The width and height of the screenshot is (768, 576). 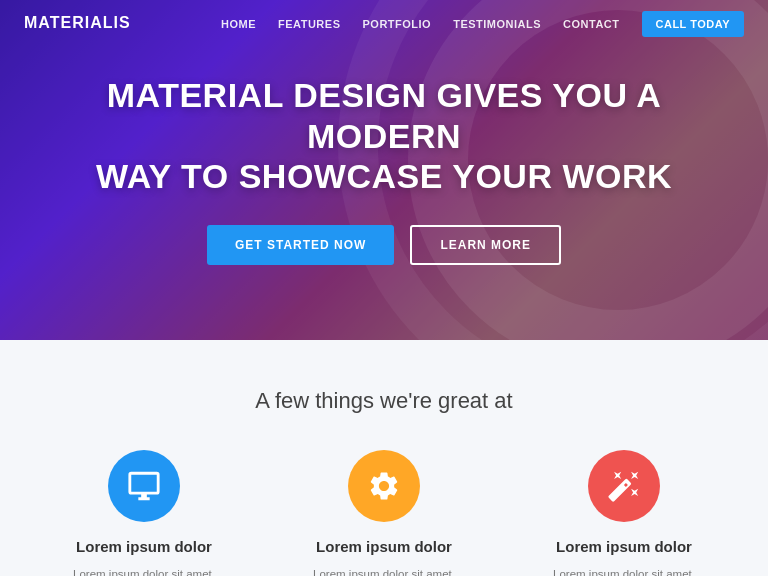 I want to click on feature-title-2: Lorem ipsum dolor, so click(x=384, y=546).